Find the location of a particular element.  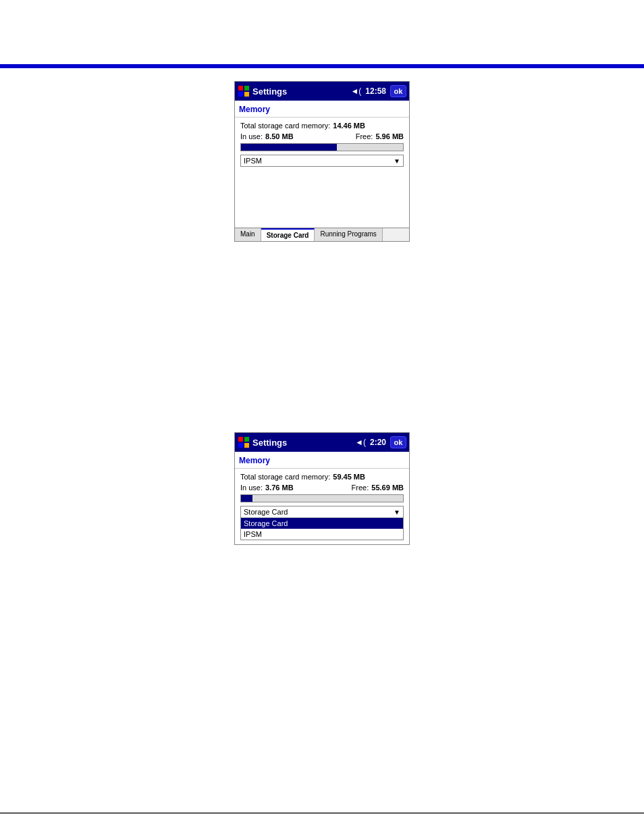

speaker-icon-2: ◄( is located at coordinates (360, 442).